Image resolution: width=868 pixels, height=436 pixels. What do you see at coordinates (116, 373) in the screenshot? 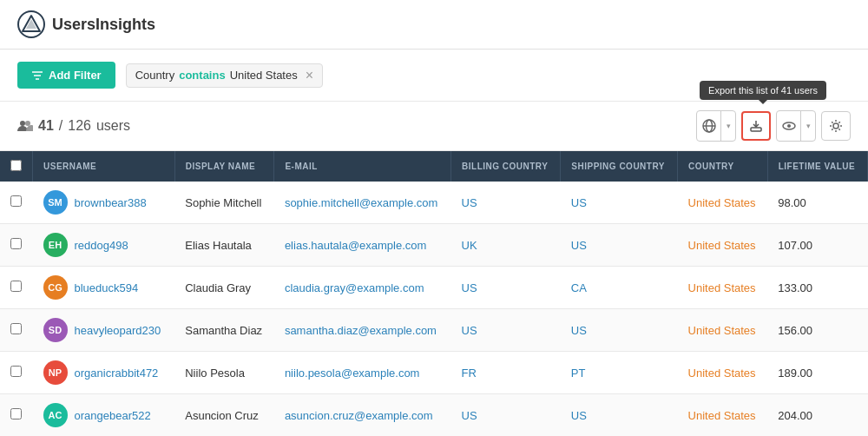
I see `username-text: organicrabbit472` at bounding box center [116, 373].